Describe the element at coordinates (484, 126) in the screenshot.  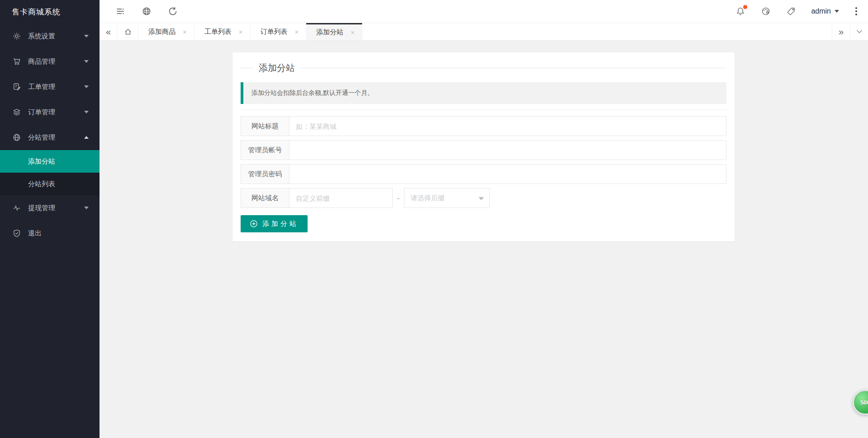
I see `form-row-site-title: 网站标题` at that location.